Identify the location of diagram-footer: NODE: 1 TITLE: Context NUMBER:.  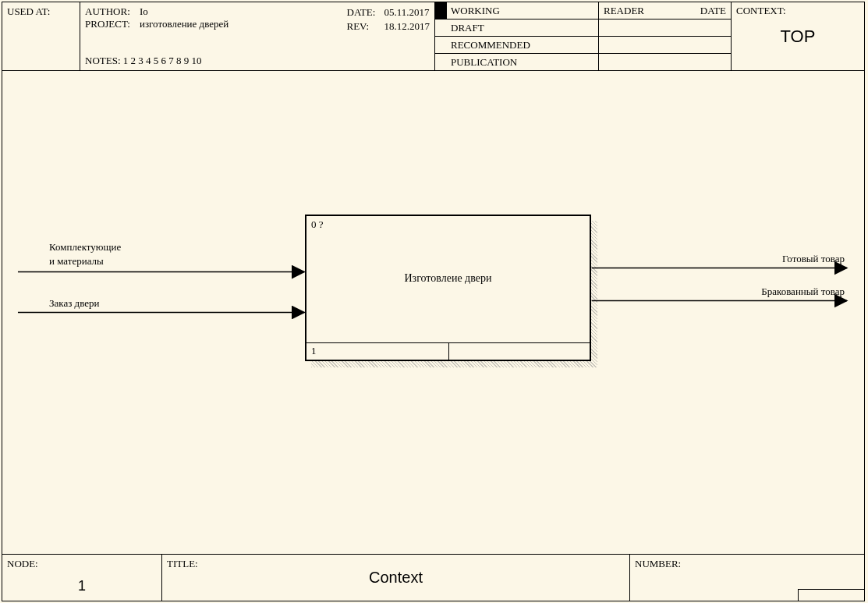
(434, 577).